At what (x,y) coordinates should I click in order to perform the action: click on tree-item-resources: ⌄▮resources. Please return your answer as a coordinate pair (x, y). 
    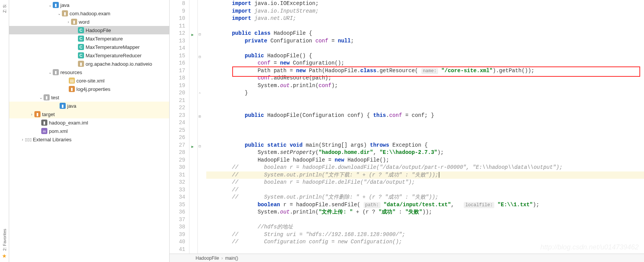
    Looking at the image, I should click on (89, 72).